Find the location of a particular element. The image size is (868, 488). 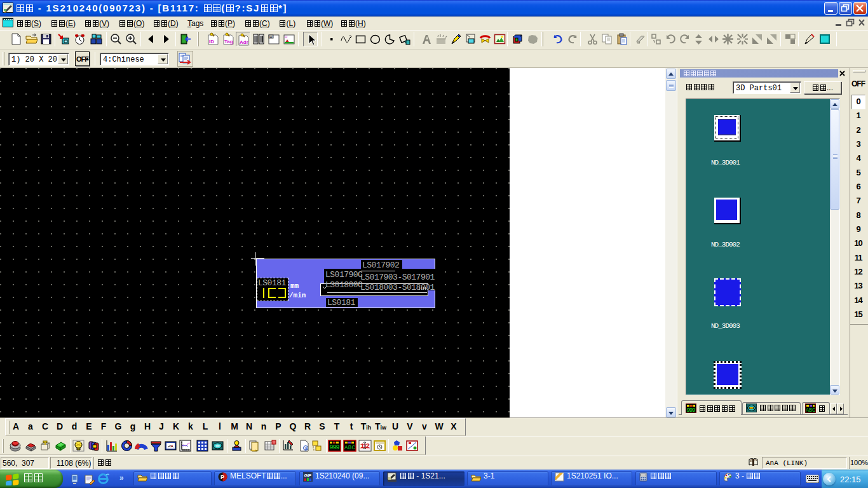

svg-text: Adr is located at coordinates (244, 42).